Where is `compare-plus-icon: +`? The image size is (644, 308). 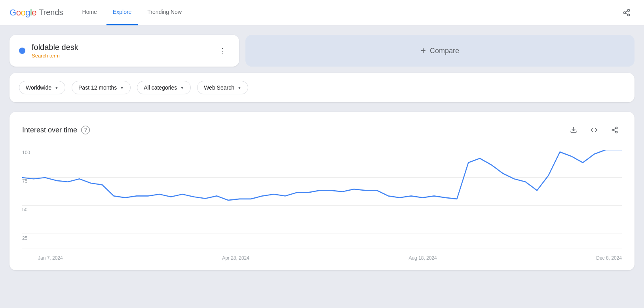
compare-plus-icon: + is located at coordinates (424, 51).